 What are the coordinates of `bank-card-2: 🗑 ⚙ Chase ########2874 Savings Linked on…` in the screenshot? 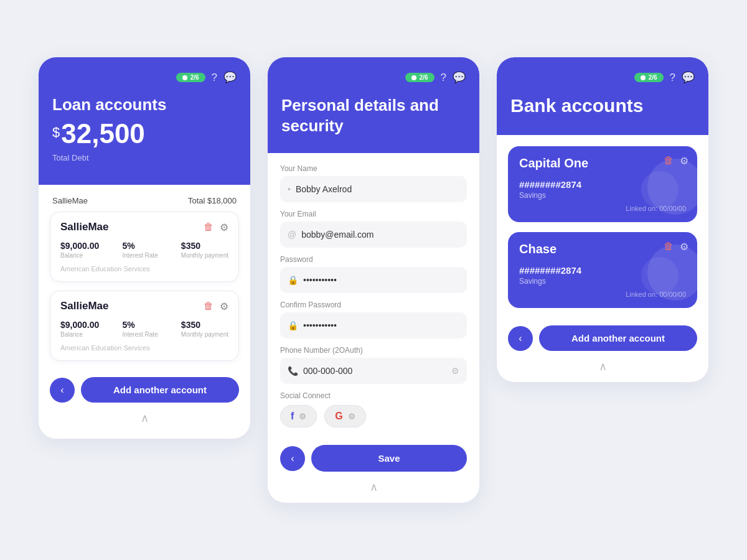 It's located at (603, 270).